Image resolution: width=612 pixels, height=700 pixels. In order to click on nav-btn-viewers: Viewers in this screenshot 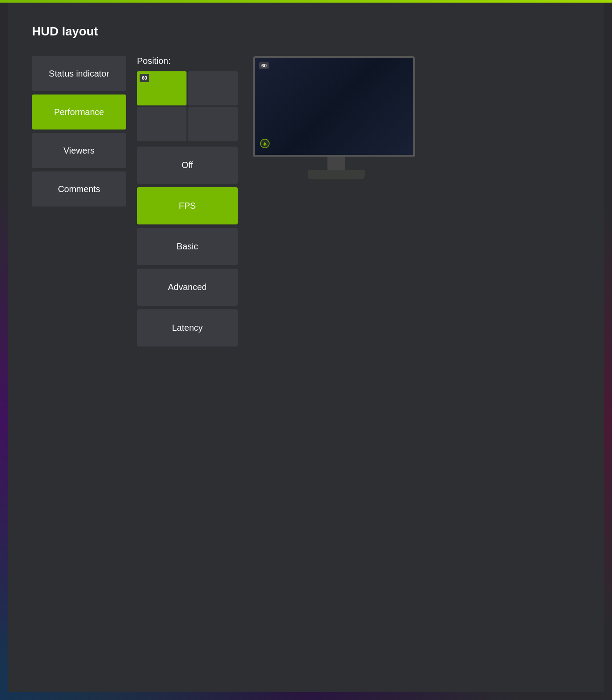, I will do `click(79, 150)`.